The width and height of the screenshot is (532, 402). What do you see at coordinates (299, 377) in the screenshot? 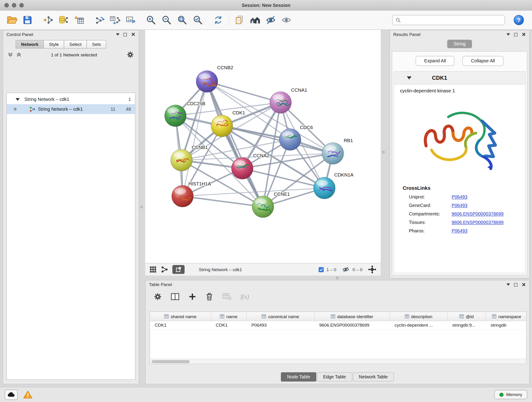
I see `tab-node-table: Node Table` at bounding box center [299, 377].